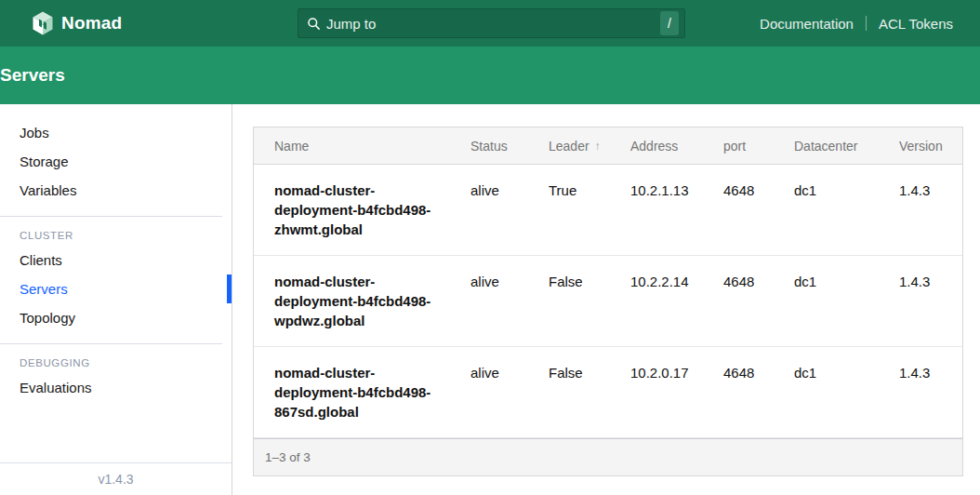  Describe the element at coordinates (288, 458) in the screenshot. I see `pagination-range: 1–3 of 3` at that location.